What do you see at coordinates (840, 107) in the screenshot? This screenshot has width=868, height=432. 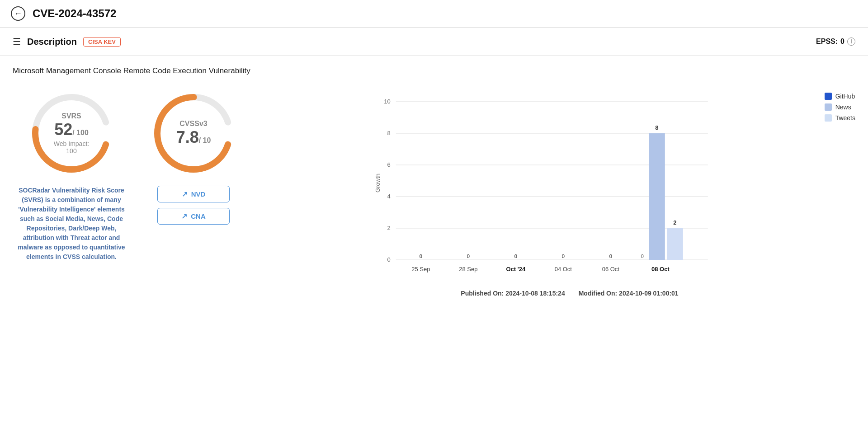 I see `legend-news: News` at bounding box center [840, 107].